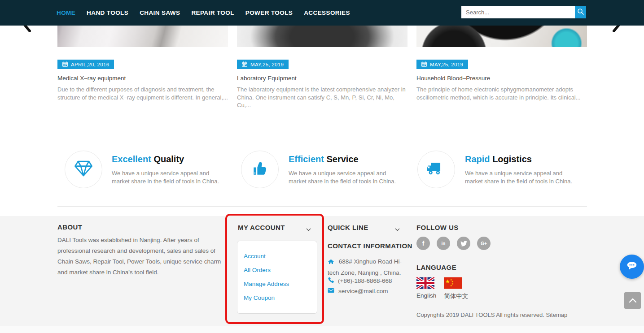  What do you see at coordinates (426, 289) in the screenshot?
I see `language-option-english: English` at bounding box center [426, 289].